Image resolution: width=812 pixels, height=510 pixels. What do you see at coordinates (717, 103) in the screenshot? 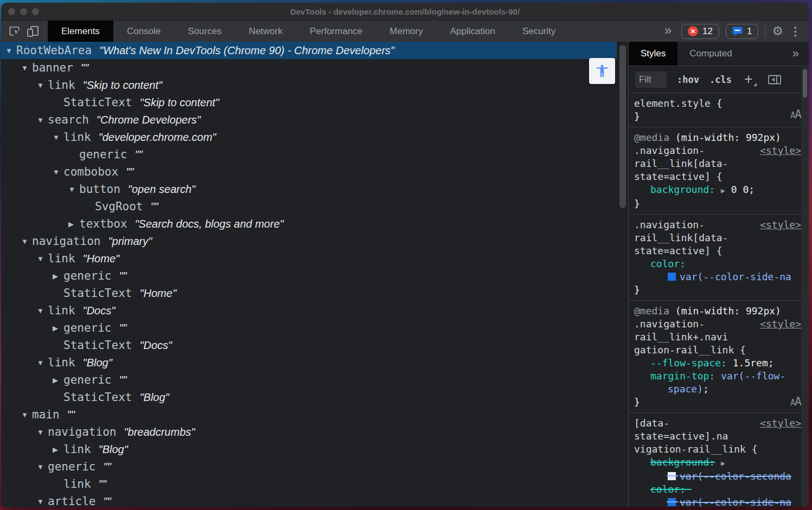
I see `css-value: {` at bounding box center [717, 103].